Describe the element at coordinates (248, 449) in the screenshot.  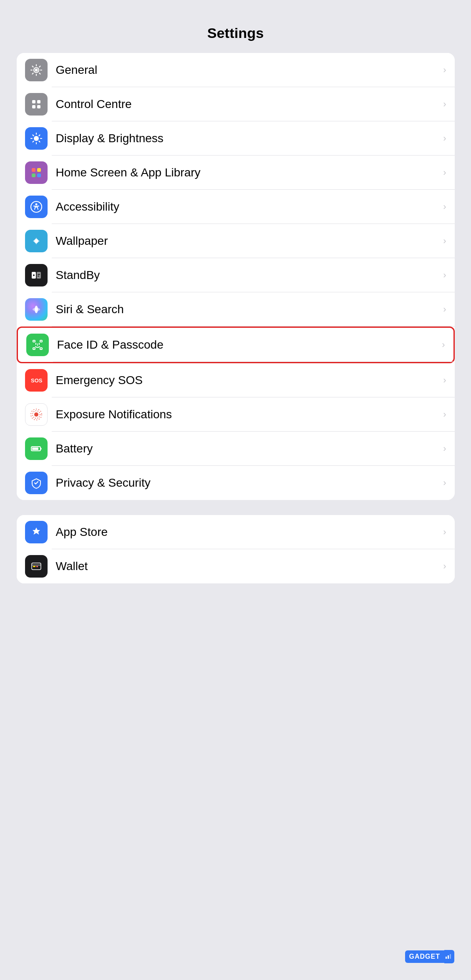
I see `battery-label: Battery` at that location.